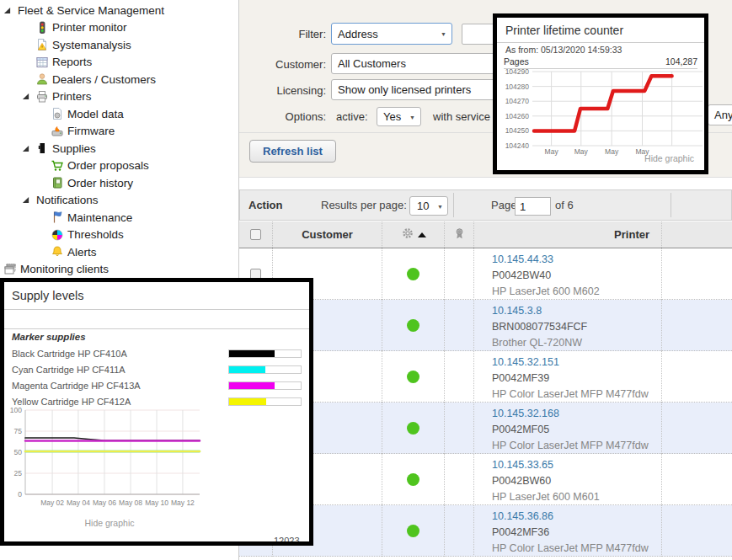 Image resolution: width=732 pixels, height=560 pixels. What do you see at coordinates (265, 205) in the screenshot?
I see `action-label: Action` at bounding box center [265, 205].